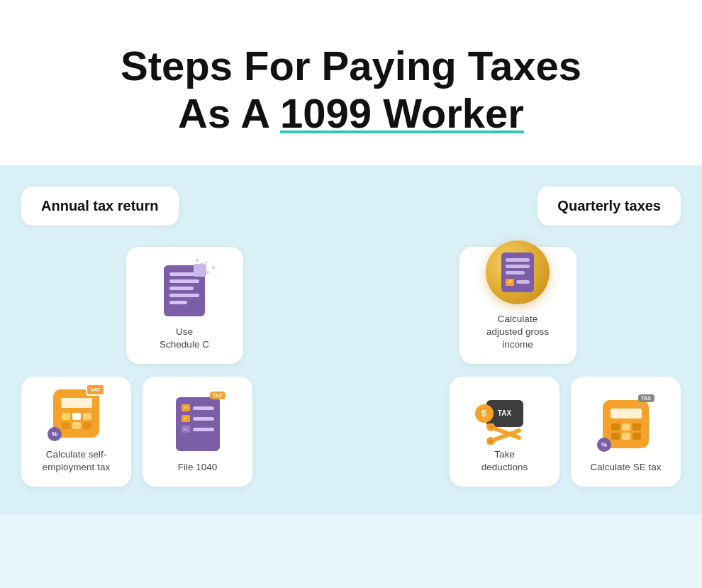 The image size is (702, 588). I want to click on tabs-row: Annual tax return Quarterly taxes, so click(351, 206).